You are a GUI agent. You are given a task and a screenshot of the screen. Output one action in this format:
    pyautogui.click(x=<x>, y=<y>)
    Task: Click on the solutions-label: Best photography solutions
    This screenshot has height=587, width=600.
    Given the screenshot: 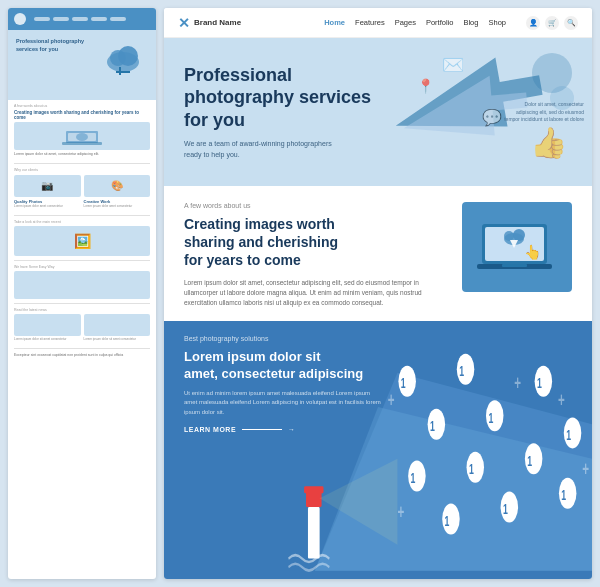 What is the action you would take?
    pyautogui.click(x=378, y=338)
    